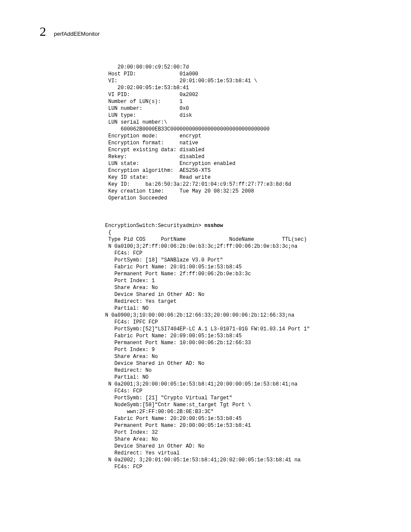  I want to click on command-name: nsshow, so click(214, 226).